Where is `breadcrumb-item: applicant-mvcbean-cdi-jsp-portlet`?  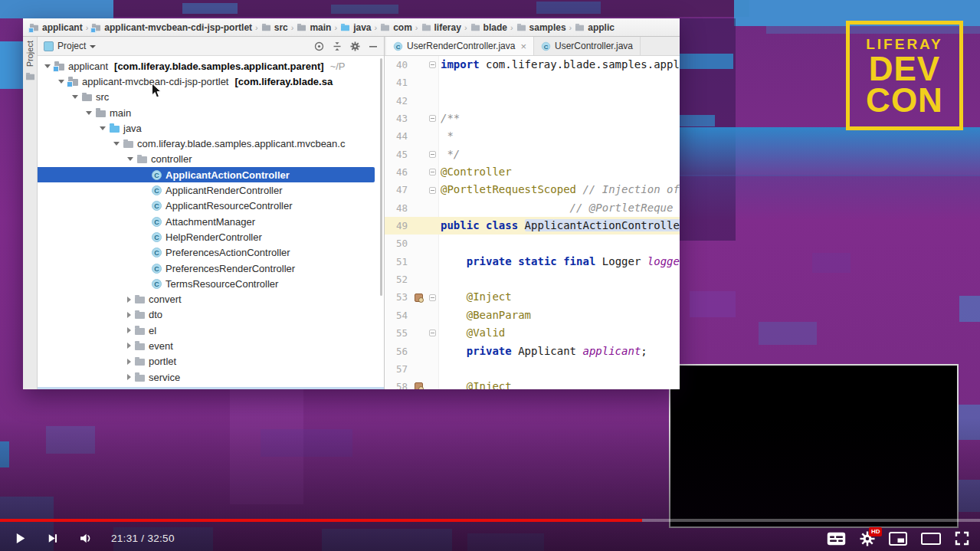
breadcrumb-item: applicant-mvcbean-cdi-jsp-portlet is located at coordinates (172, 28).